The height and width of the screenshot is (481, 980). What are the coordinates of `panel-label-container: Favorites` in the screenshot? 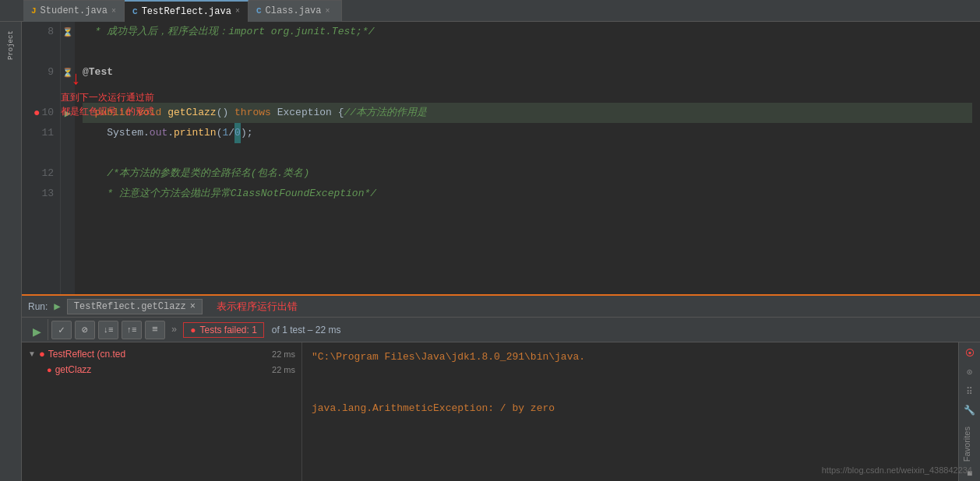 It's located at (970, 442).